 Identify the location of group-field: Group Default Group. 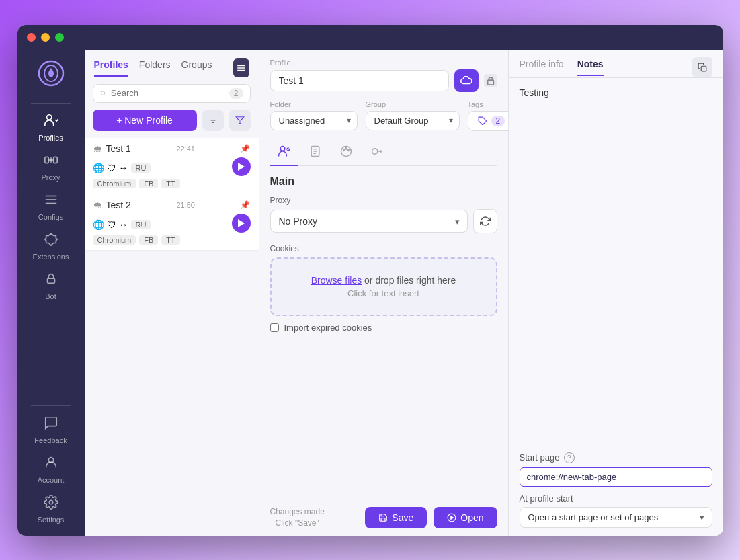
(413, 116).